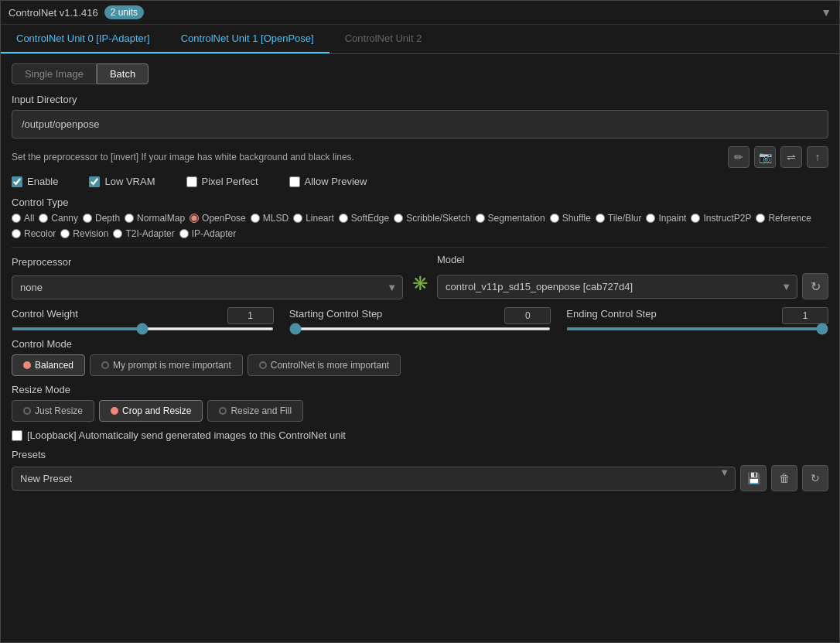 Image resolution: width=840 pixels, height=643 pixels. Describe the element at coordinates (633, 277) in the screenshot. I see `model-field: Model control_v11p_sd15_openpose [cab727…` at that location.